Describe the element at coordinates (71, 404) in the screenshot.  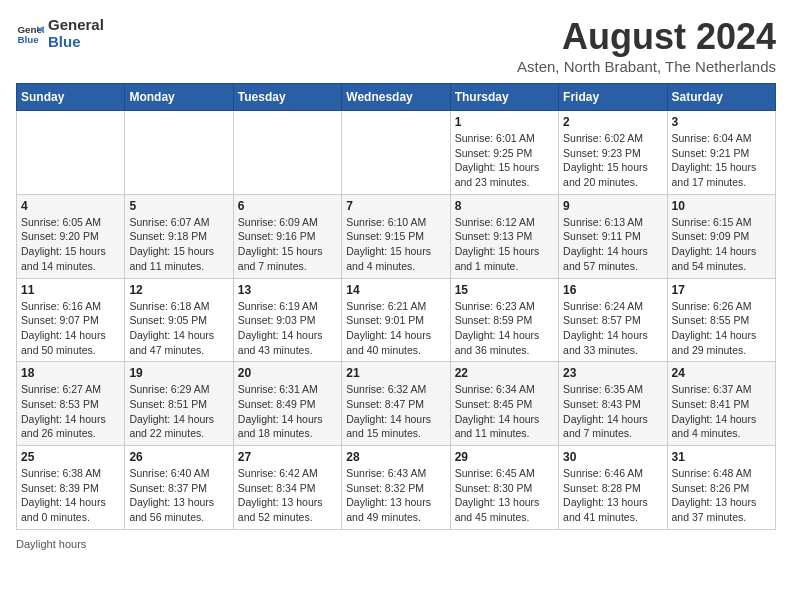
I see `calendar-cell: 18Sunrise: 6:27 AMSunset: 8:53 PMDayligh…` at that location.